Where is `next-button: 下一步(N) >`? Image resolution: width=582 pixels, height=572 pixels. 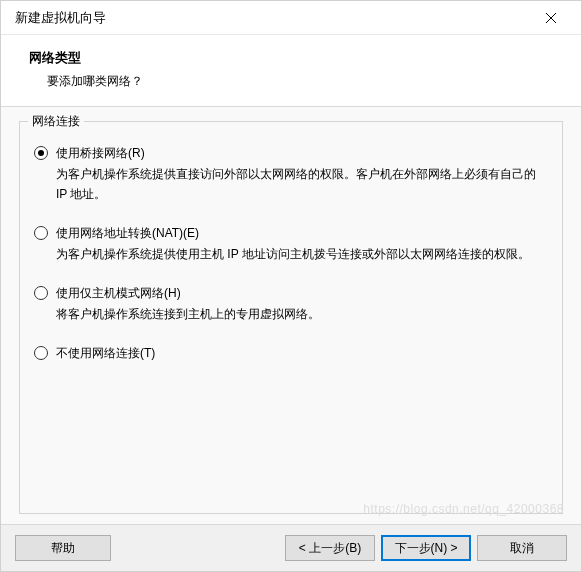 next-button: 下一步(N) > is located at coordinates (426, 548).